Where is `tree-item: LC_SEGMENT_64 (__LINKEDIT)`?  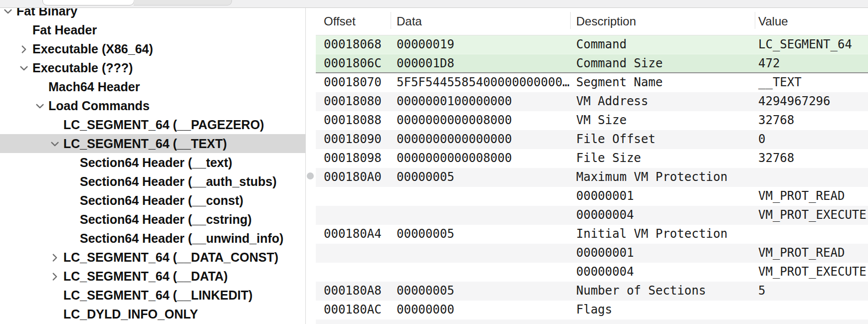 tree-item: LC_SEGMENT_64 (__LINKEDIT) is located at coordinates (153, 295).